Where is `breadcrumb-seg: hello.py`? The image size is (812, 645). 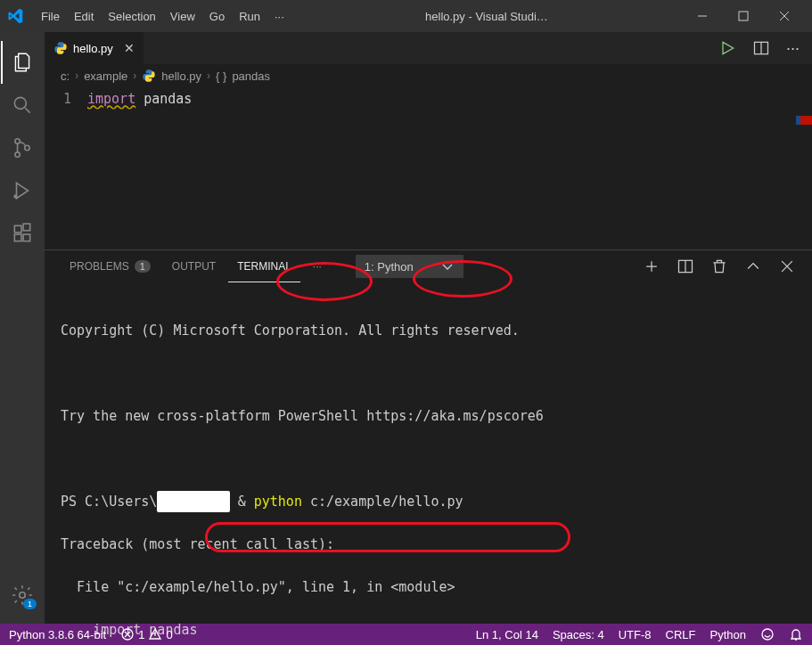 breadcrumb-seg: hello.py is located at coordinates (182, 77).